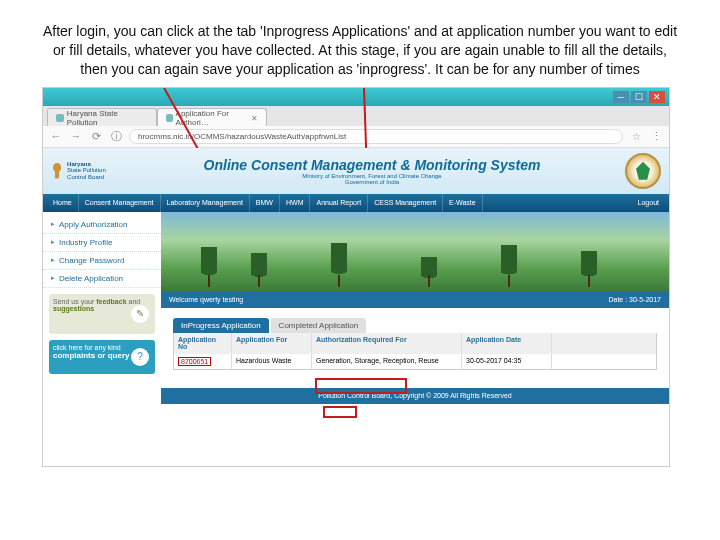 Image resolution: width=720 pixels, height=540 pixels. I want to click on menu-icon: ⋮, so click(656, 136).